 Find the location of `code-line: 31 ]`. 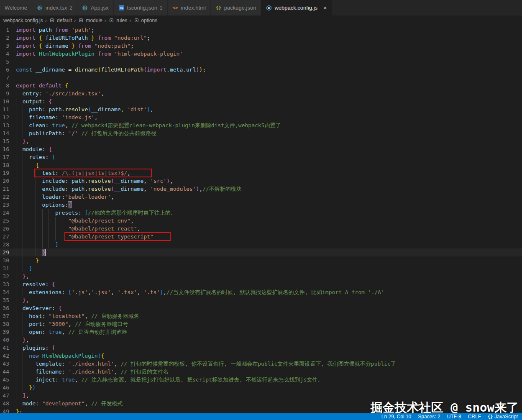

code-line: 31 ] is located at coordinates (261, 269).